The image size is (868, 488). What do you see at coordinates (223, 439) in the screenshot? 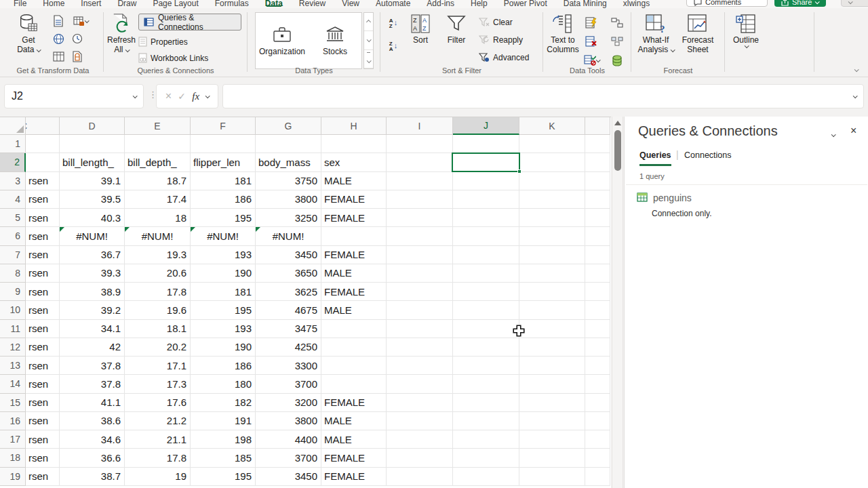
I see `cell-F17: 198` at bounding box center [223, 439].